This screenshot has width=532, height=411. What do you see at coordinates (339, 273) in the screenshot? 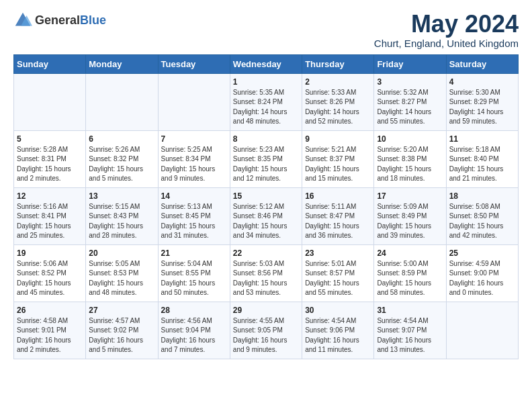
I see `calendar-cell: 23Sunrise: 5:01 AM Sunset: 8:57 PM Dayli…` at bounding box center [339, 273].